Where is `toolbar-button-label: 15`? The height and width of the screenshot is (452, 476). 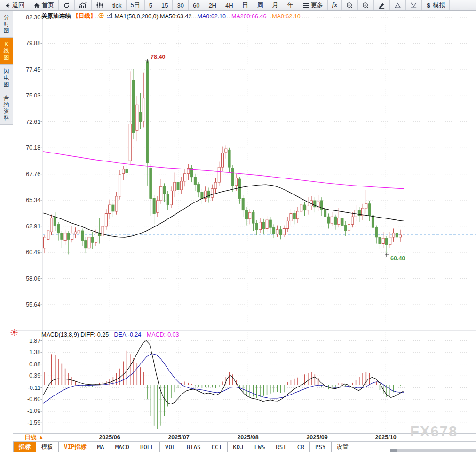
toolbar-button-label: 15 is located at coordinates (165, 6).